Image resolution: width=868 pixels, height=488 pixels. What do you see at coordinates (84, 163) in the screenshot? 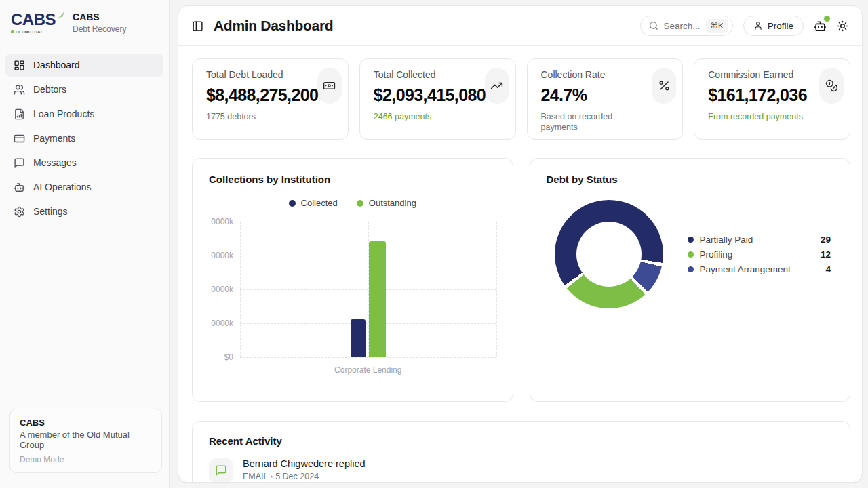
I see `sidebar-item-messages: Messages` at bounding box center [84, 163].